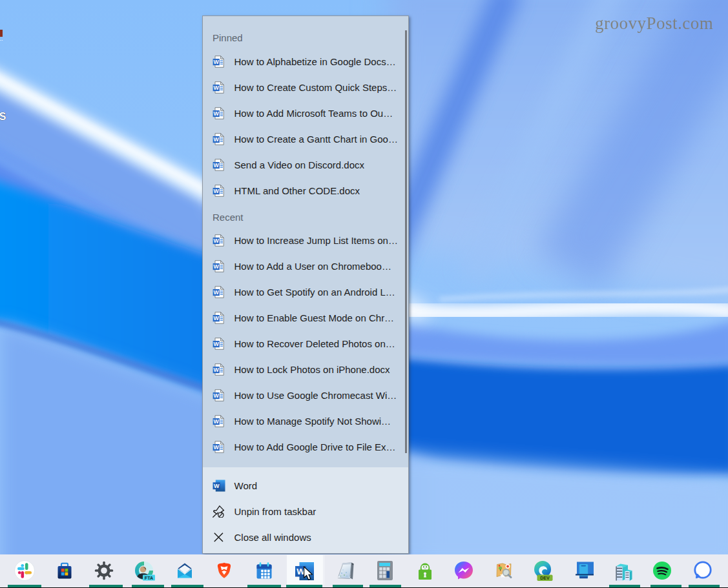 Image resolution: width=728 pixels, height=588 pixels. What do you see at coordinates (545, 578) in the screenshot?
I see `svg-text: DEV` at bounding box center [545, 578].